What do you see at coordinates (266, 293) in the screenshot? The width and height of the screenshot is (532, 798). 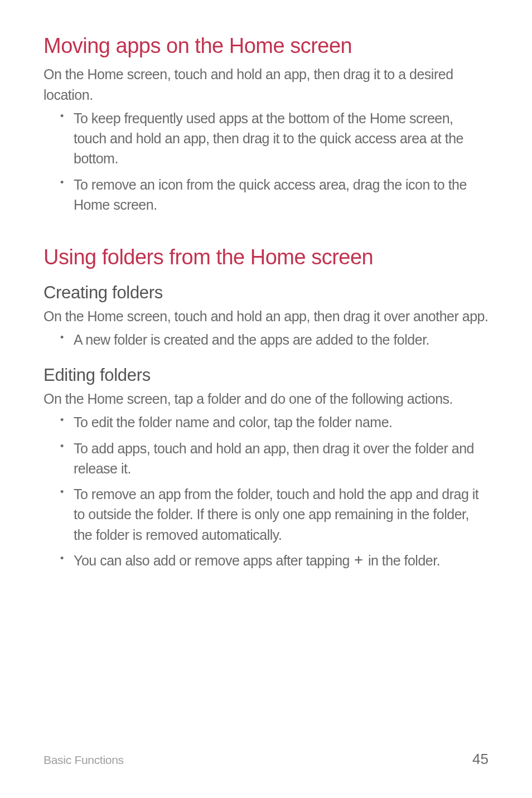 I see `heading-creating-folders: Creating folders` at bounding box center [266, 293].